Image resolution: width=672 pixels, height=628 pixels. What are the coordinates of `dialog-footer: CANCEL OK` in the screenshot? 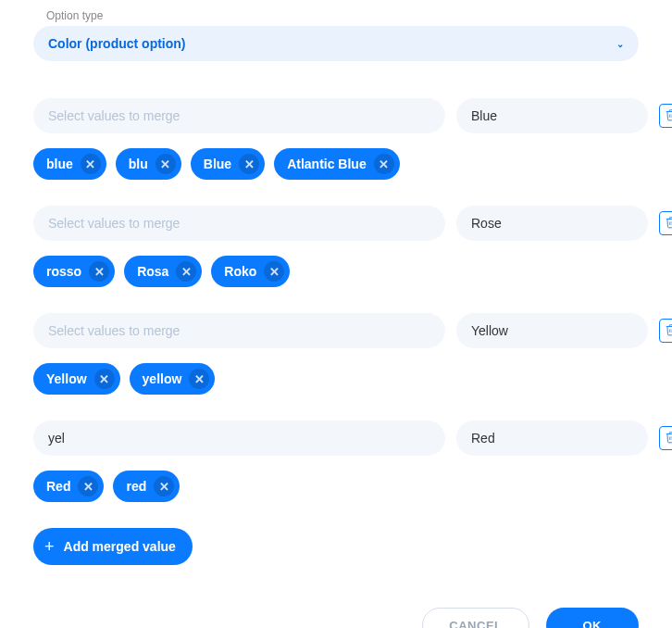 It's located at (336, 618).